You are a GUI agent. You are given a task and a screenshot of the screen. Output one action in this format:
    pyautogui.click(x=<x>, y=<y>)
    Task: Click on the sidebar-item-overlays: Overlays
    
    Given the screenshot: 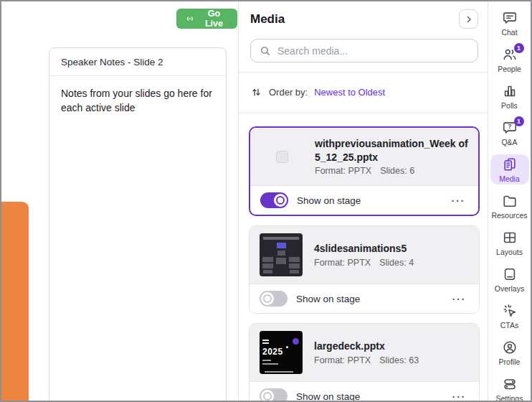 What is the action you would take?
    pyautogui.click(x=510, y=279)
    